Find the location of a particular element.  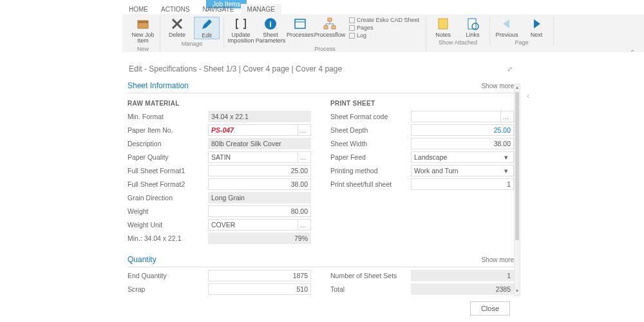

new-job-item-button: New JobItem is located at coordinates (143, 31).